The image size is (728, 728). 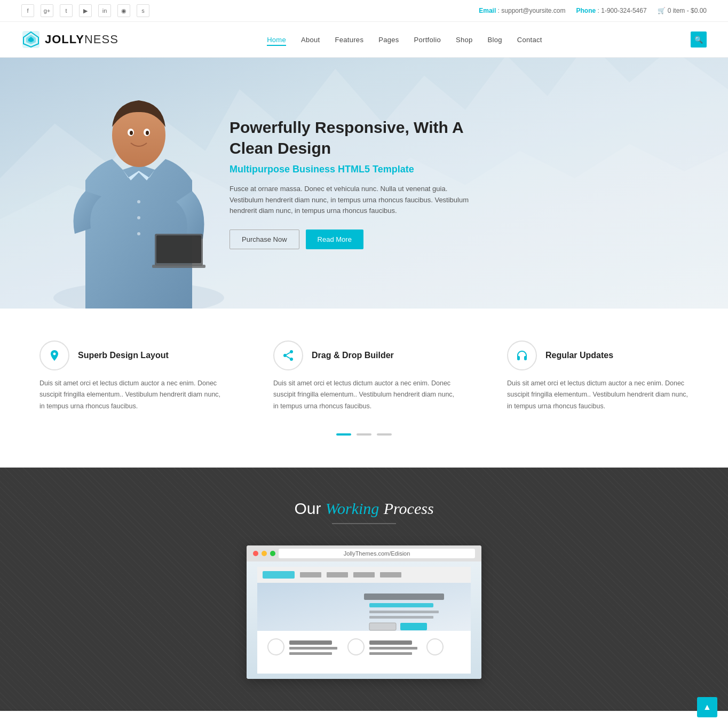 What do you see at coordinates (352, 508) in the screenshot?
I see `process-title-part2: Working` at bounding box center [352, 508].